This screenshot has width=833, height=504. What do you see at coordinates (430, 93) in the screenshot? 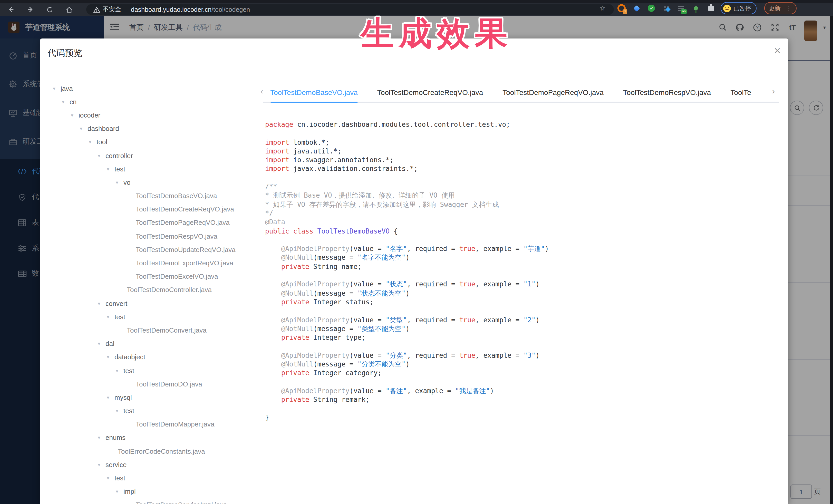
I see `tab-1: ToolTestDemoCreateReqVO.java` at bounding box center [430, 93].